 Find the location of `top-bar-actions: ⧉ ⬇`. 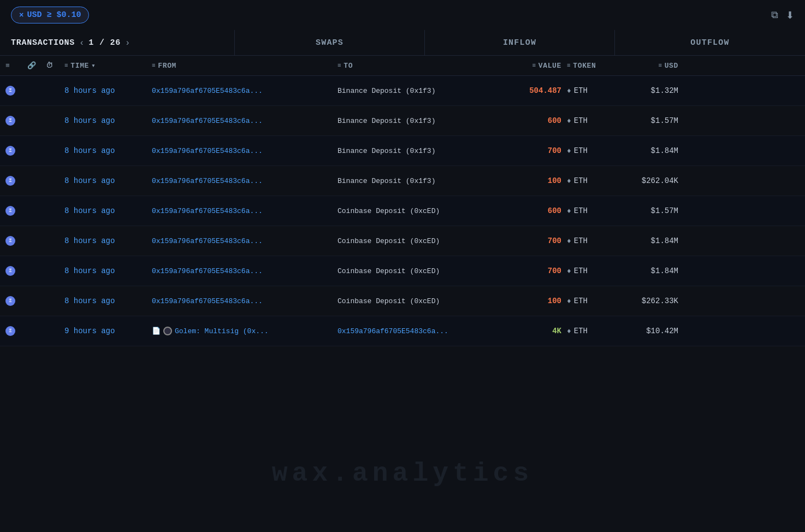

top-bar-actions: ⧉ ⬇ is located at coordinates (783, 15).